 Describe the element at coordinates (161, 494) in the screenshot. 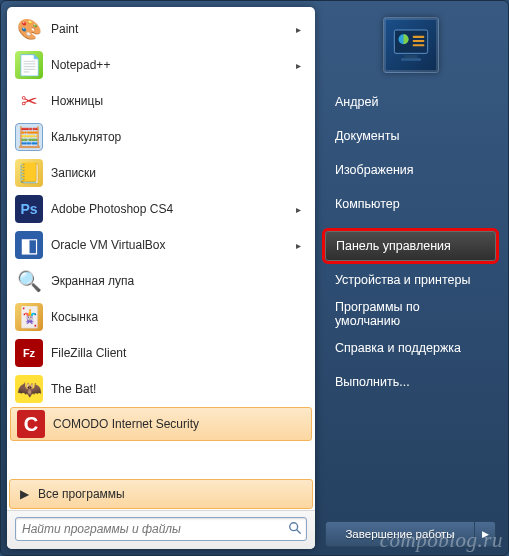

I see `all-programs-button: ▶ Все программы` at that location.